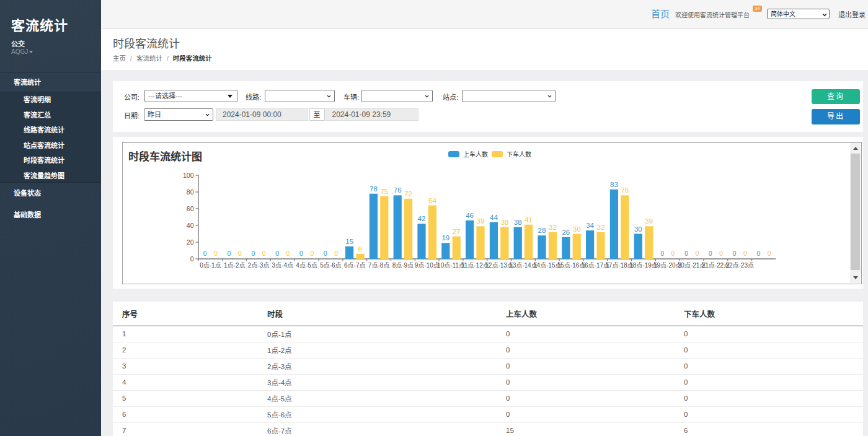 The image size is (868, 436). What do you see at coordinates (403, 265) in the screenshot?
I see `svg-text: 8点-9点` at bounding box center [403, 265].